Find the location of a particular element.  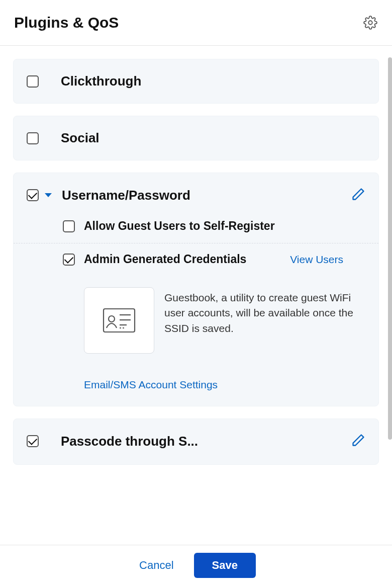

card-title-clickthrough: Clickthrough is located at coordinates (101, 81).